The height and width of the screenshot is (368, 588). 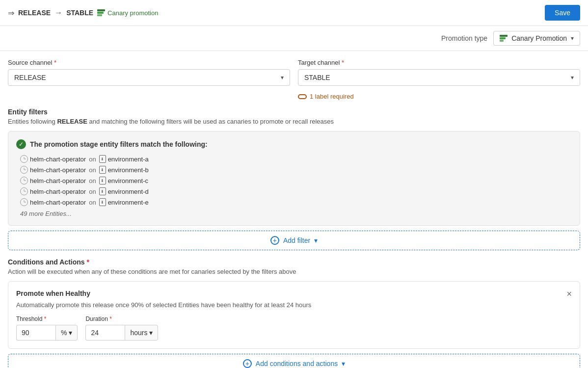 I want to click on canary-layers-icon, so click(x=101, y=13).